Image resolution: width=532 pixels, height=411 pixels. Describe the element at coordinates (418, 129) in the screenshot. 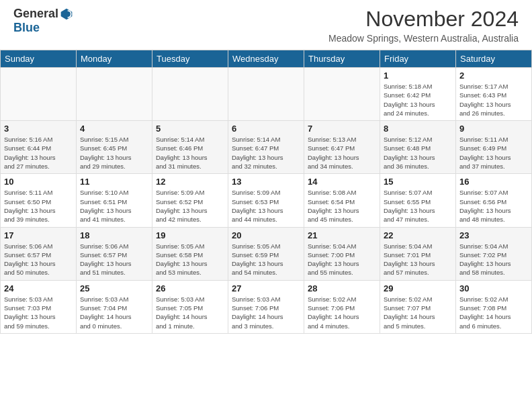

I see `day-number: 8` at that location.